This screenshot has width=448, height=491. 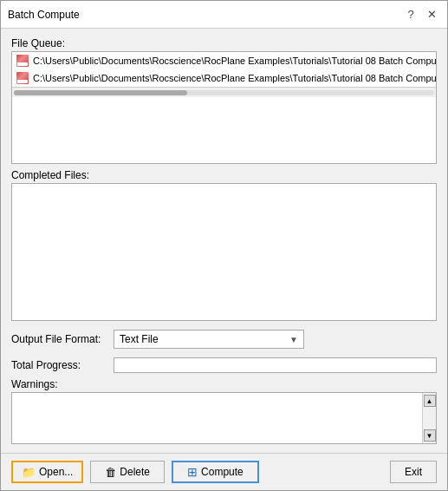 I want to click on total-progress-label: Total Progress:, so click(x=59, y=365).